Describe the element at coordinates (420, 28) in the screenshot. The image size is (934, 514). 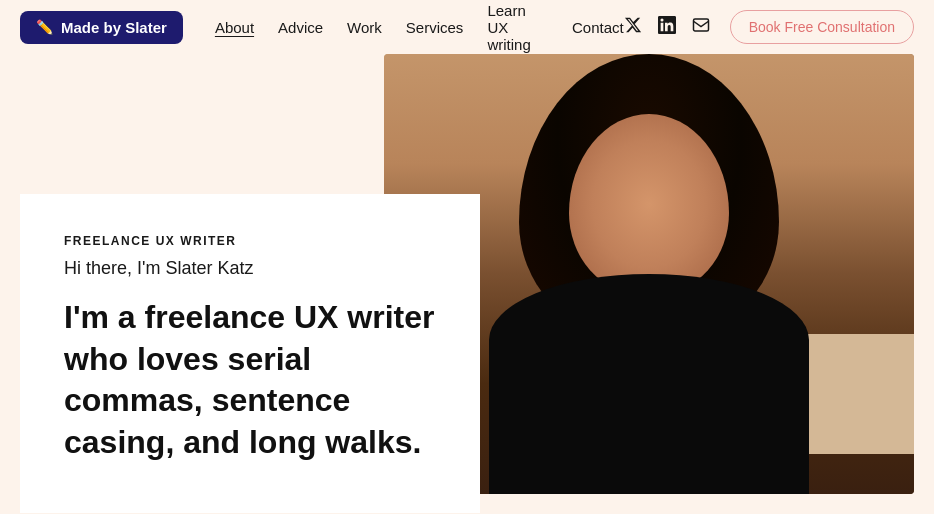
I see `nav-links: About Advice Work Services Learn UX writ…` at that location.